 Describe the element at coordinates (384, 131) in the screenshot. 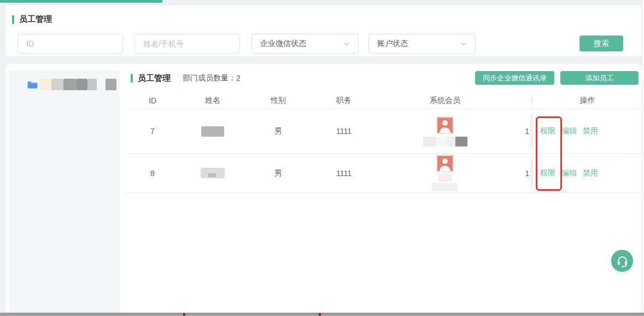

I see `table-row: 7 男 1111` at that location.